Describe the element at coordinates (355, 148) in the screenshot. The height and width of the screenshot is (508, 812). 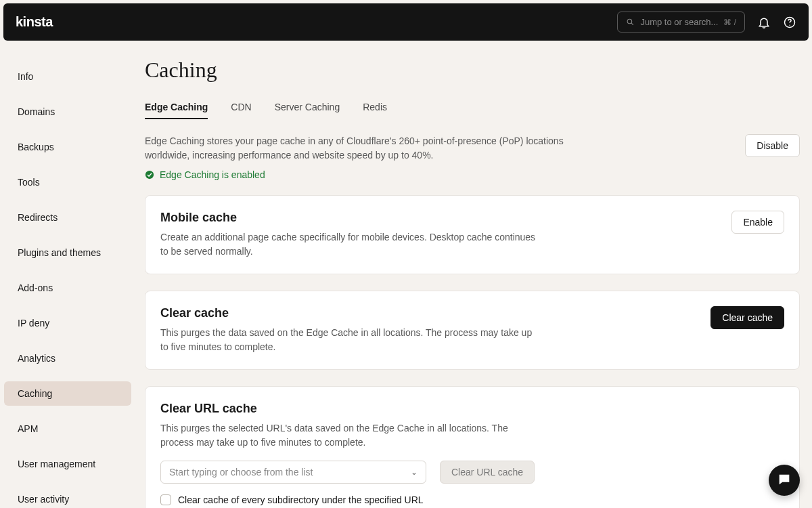
I see `intro-text: Edge Caching stores your page cache in a…` at that location.